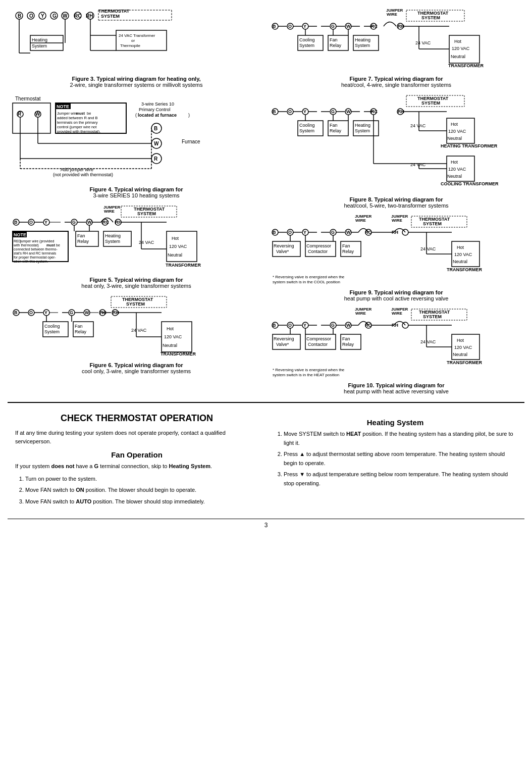 The image size is (532, 762). Describe the element at coordinates (142, 490) in the screenshot. I see `fan-step-2: Move FAN switch to ON position. The blow…` at that location.